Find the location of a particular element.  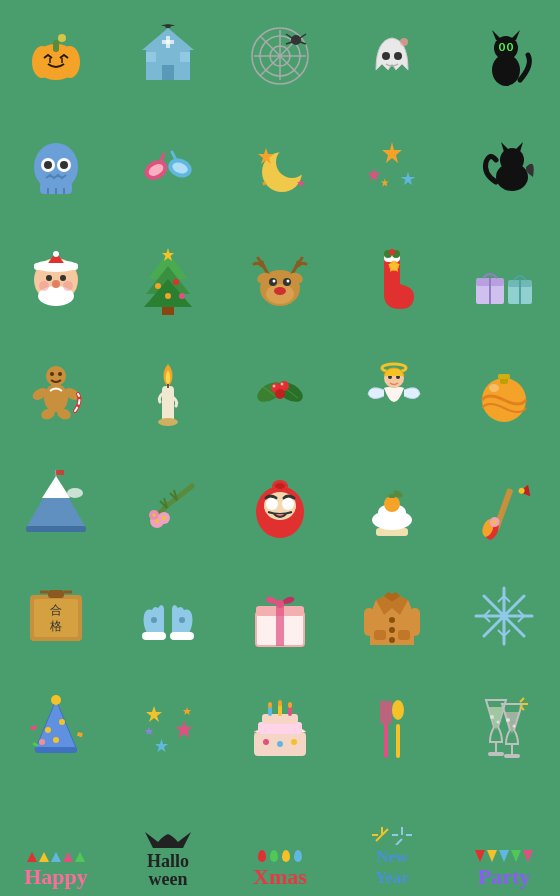

cell-exam-board: 合 格 is located at coordinates (56, 616).